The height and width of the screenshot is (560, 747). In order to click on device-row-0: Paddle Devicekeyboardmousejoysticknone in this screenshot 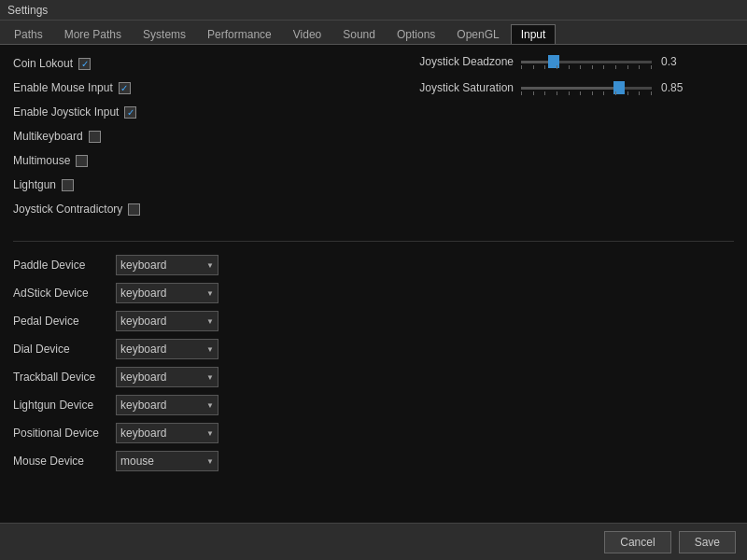, I will do `click(374, 265)`.